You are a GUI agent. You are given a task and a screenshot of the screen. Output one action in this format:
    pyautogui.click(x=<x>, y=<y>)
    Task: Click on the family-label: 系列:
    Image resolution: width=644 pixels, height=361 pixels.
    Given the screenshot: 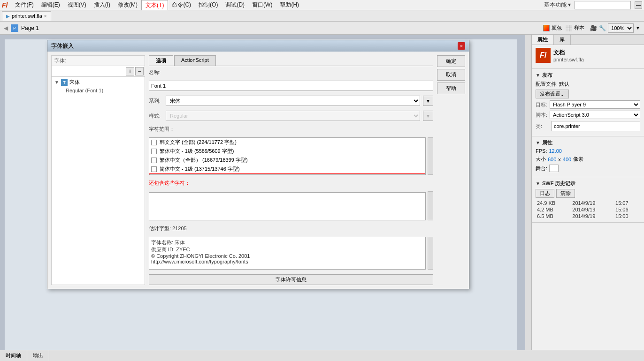 What is the action you would take?
    pyautogui.click(x=156, y=101)
    